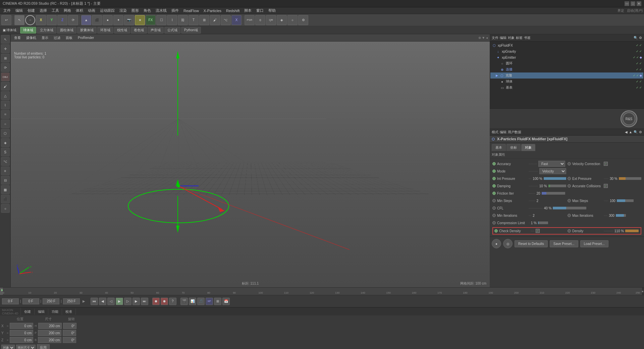 Image resolution: width=644 pixels, height=349 pixels. I want to click on tool-sphere: ●, so click(108, 20).